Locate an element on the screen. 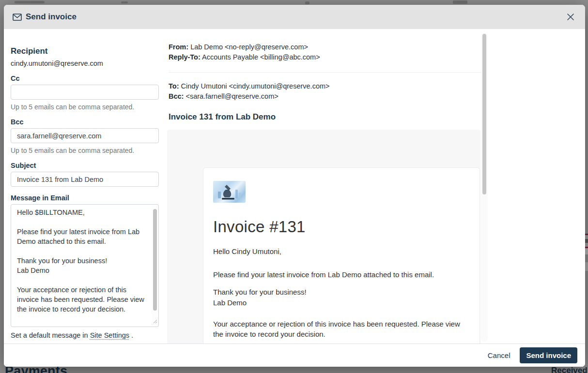  send-invoice-button: Send invoice is located at coordinates (548, 355).